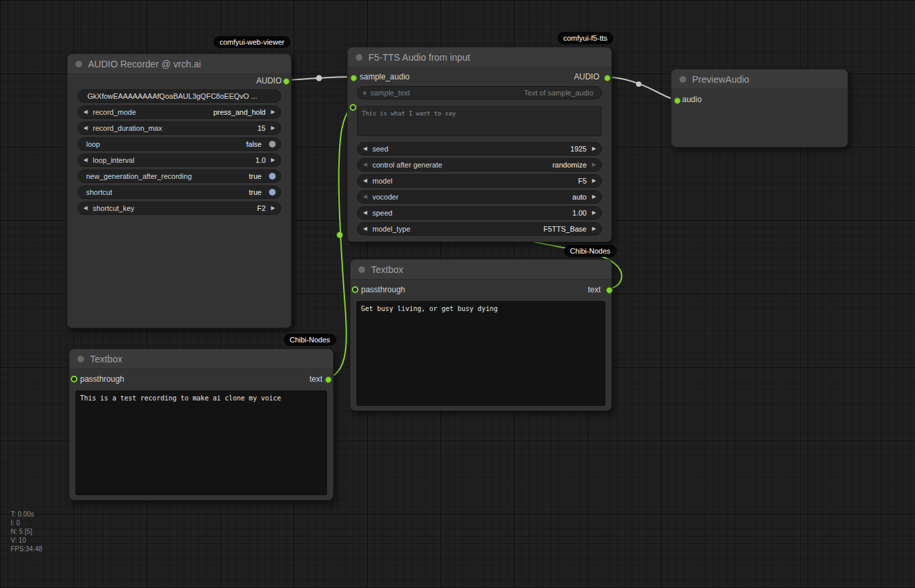  I want to click on output-label-text: text, so click(594, 290).